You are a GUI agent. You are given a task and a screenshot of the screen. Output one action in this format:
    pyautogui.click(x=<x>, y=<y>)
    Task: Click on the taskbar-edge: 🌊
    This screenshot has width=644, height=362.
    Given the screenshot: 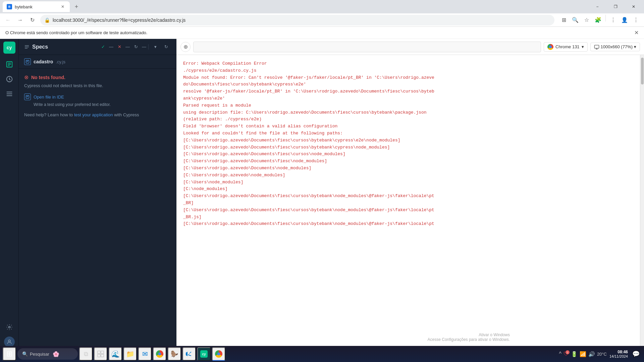 What is the action you would take?
    pyautogui.click(x=115, y=354)
    